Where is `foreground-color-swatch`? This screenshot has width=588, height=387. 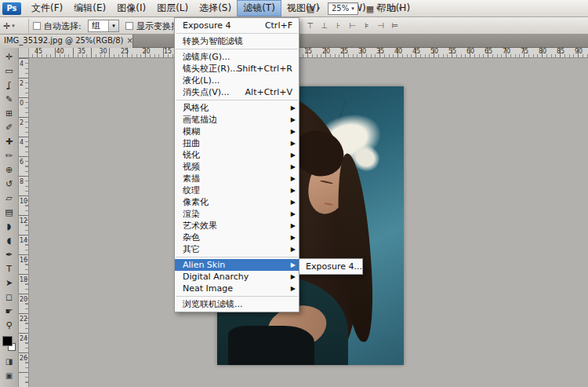
foreground-color-swatch is located at coordinates (8, 341).